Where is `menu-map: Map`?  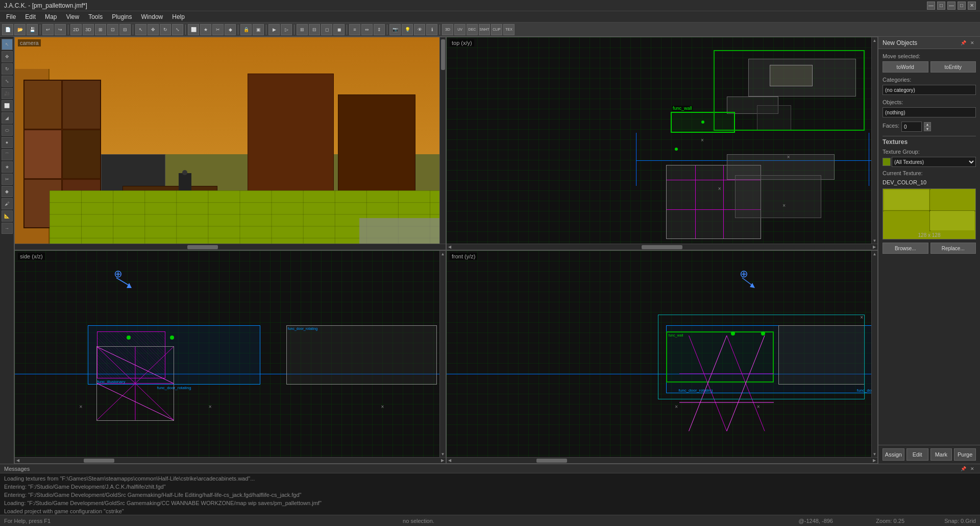
menu-map: Map is located at coordinates (51, 17).